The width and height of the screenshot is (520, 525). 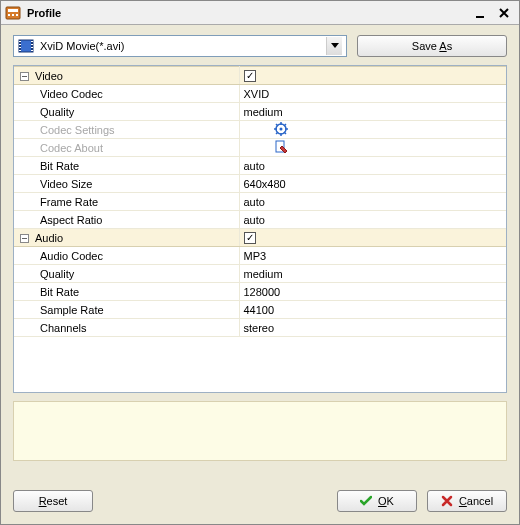 What do you see at coordinates (183, 46) in the screenshot?
I see `profile-dropdown-text: XviD Movie(*.avi)` at bounding box center [183, 46].